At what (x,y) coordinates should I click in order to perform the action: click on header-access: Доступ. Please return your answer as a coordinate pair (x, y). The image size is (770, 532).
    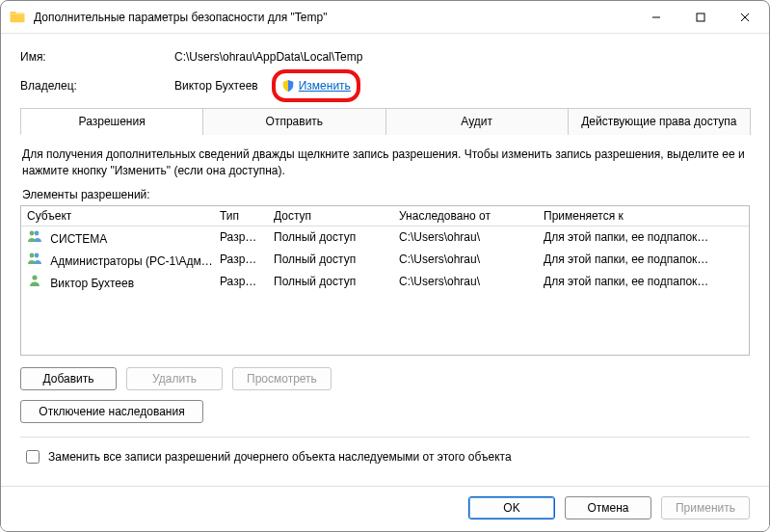
    Looking at the image, I should click on (336, 216).